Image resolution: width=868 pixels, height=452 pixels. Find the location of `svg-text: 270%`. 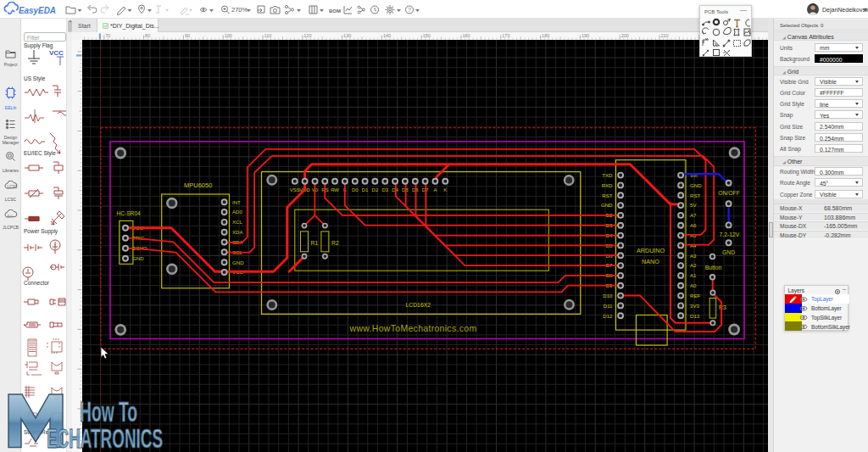

svg-text: 270% is located at coordinates (240, 10).